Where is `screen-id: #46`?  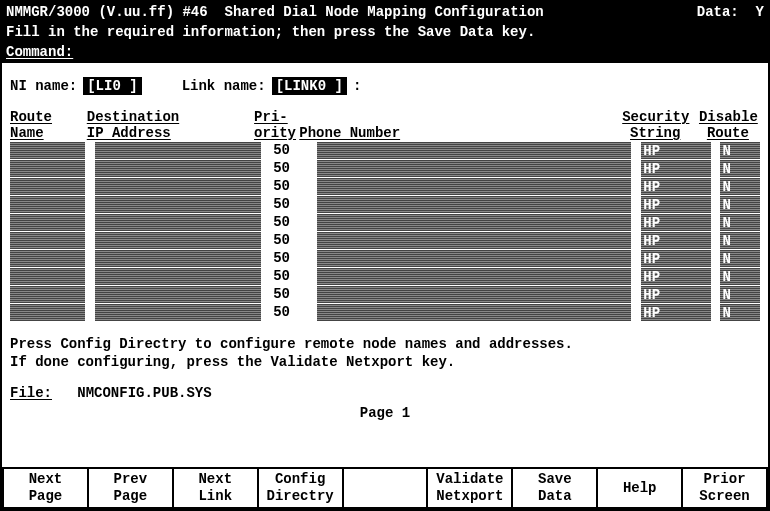 screen-id: #46 is located at coordinates (194, 12).